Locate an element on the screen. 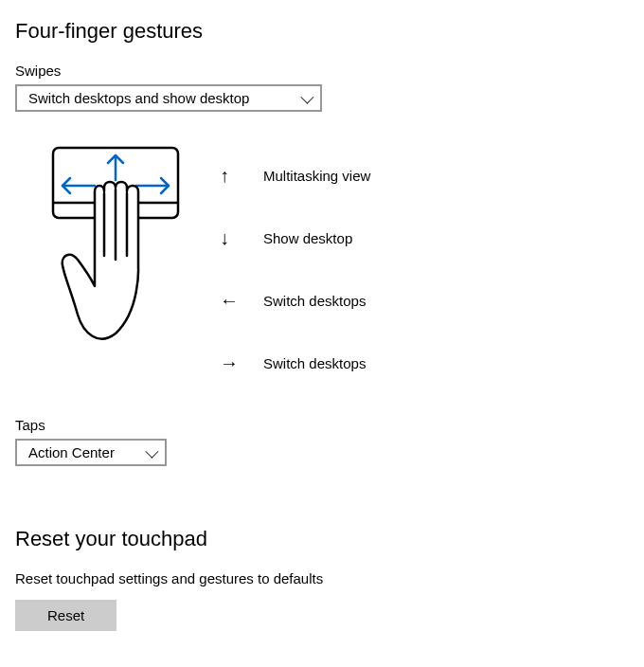 The image size is (644, 667). gesture-label-down: Show desktop is located at coordinates (308, 239).